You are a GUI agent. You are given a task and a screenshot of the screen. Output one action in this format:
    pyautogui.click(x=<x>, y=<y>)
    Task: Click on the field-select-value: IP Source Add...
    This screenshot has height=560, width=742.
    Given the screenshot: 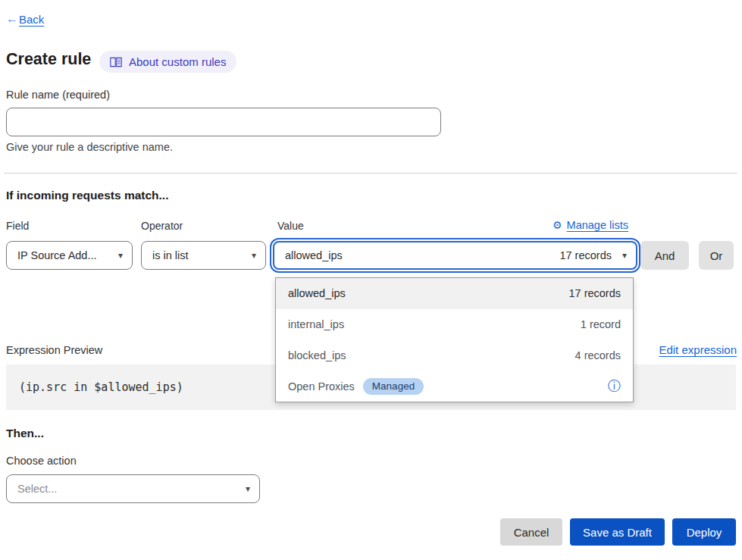 What is the action you would take?
    pyautogui.click(x=58, y=255)
    